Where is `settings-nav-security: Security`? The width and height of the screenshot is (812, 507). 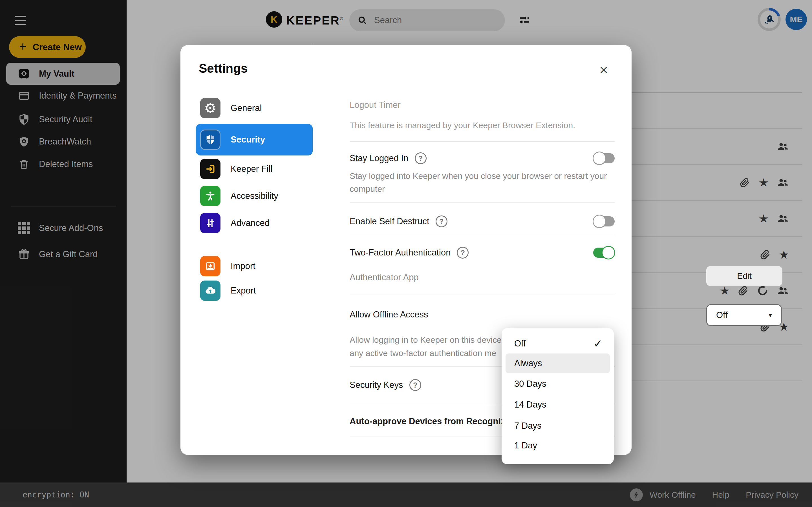 settings-nav-security: Security is located at coordinates (254, 140).